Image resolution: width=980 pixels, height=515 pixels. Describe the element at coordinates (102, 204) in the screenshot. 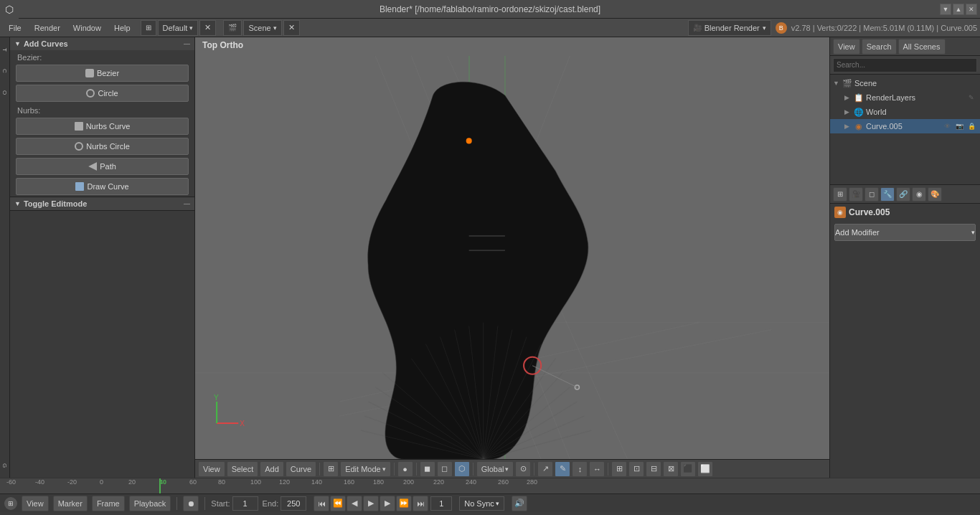

I see `toggle-editmode-header: ▼ Toggle Editmode —` at that location.